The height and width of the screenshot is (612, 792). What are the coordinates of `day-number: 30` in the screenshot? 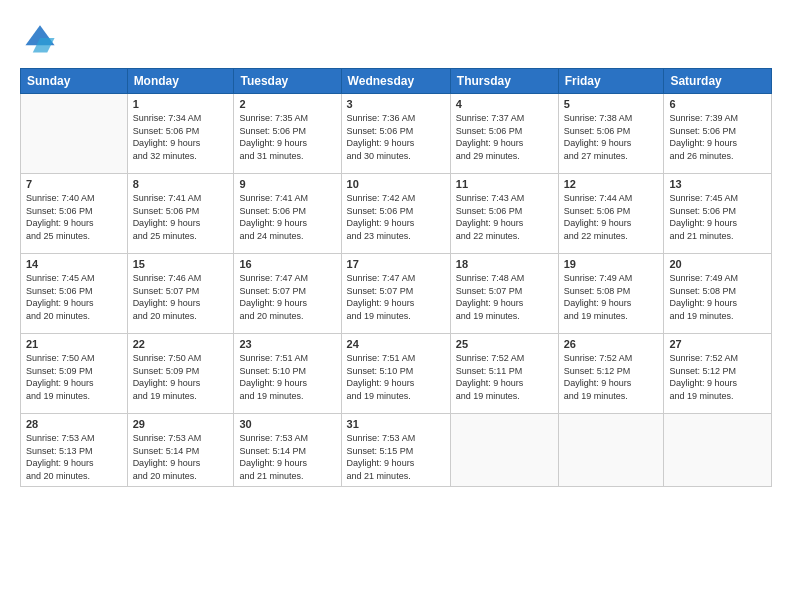 It's located at (287, 424).